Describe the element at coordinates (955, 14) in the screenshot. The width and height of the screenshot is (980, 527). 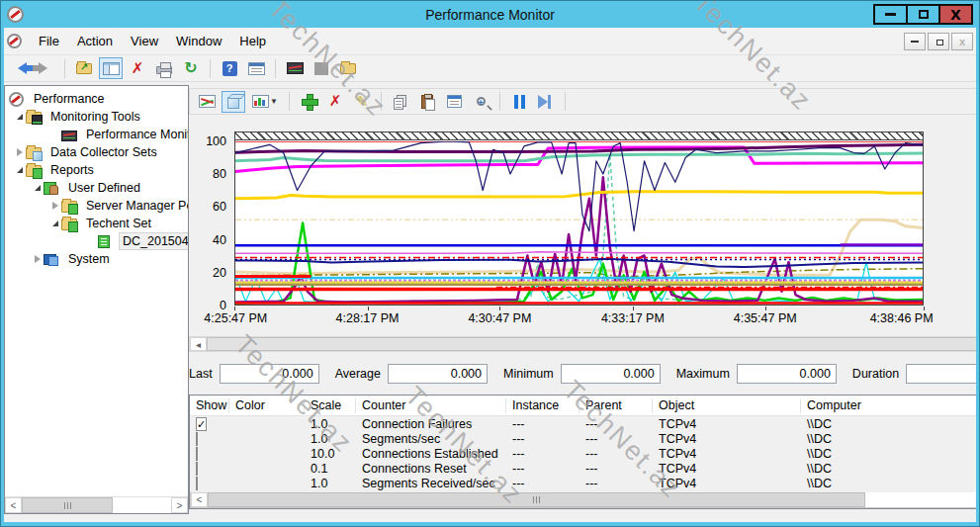
I see `close-button: X` at that location.